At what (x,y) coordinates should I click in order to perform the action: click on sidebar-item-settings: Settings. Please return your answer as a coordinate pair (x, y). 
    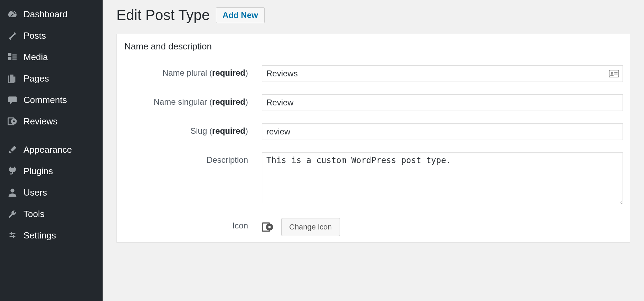
    Looking at the image, I should click on (51, 235).